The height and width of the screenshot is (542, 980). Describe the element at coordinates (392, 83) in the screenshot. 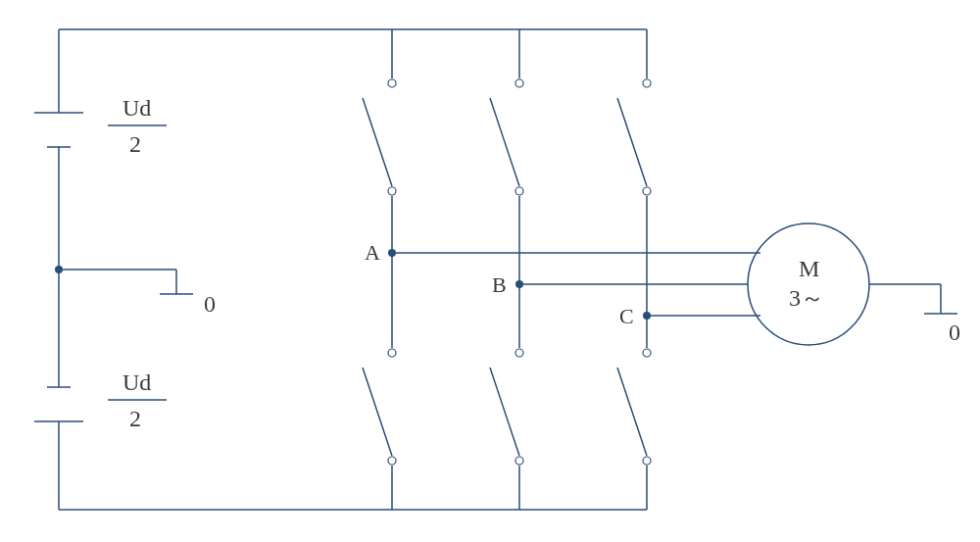

I see `switch-a-upper-top-terminal` at that location.